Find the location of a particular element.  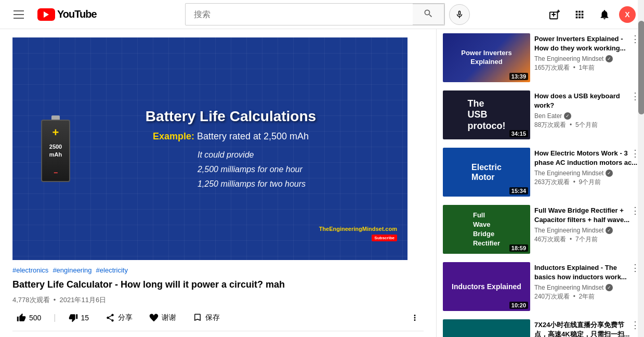

duration-2: 15:34 is located at coordinates (519, 191).